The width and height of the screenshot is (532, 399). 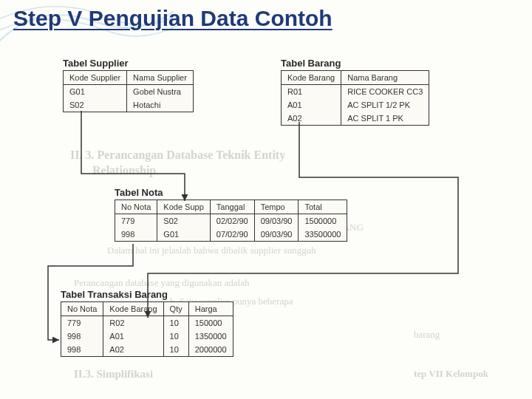 I want to click on table-row: 779R0210150000, so click(x=148, y=324).